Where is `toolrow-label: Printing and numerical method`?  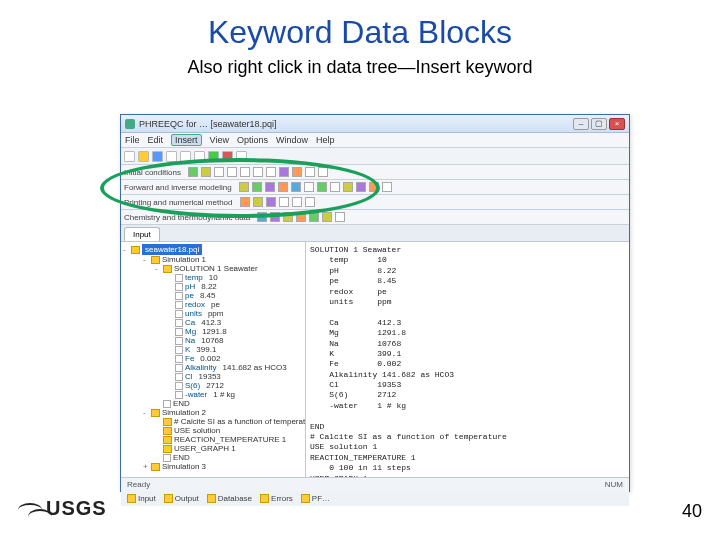 toolrow-label: Printing and numerical method is located at coordinates (178, 202).